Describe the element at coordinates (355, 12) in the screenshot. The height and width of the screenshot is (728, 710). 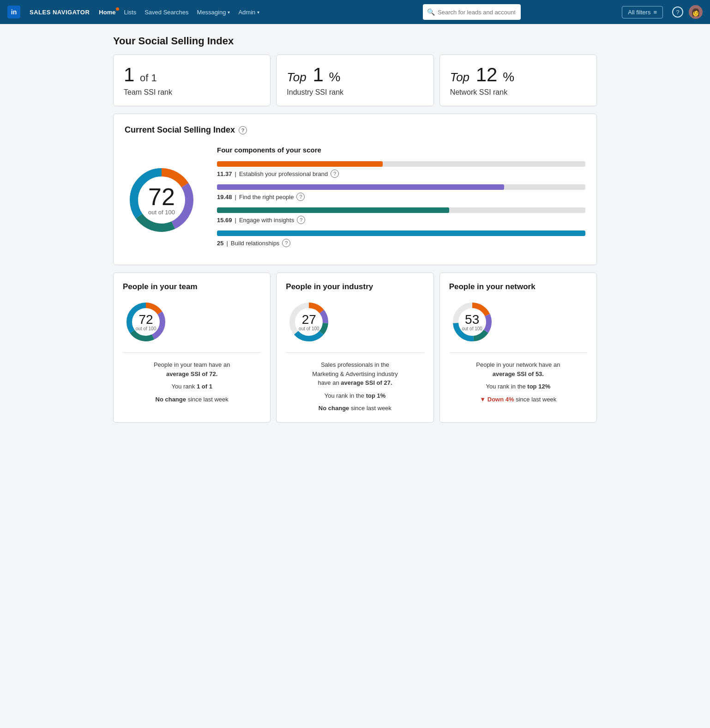
I see `navbar: in SALES NAVIGATOR Home Lists Saved Sear…` at that location.